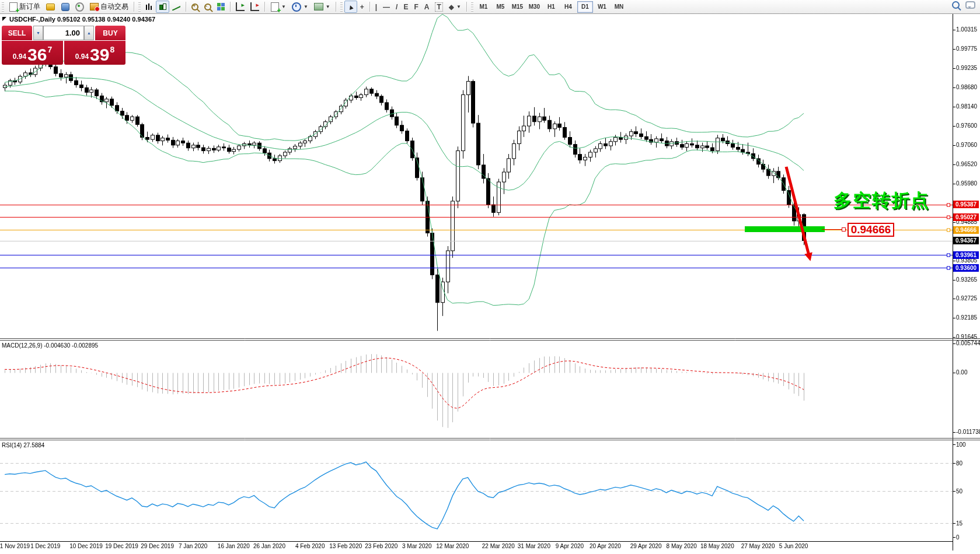 The width and height of the screenshot is (980, 554). What do you see at coordinates (65, 7) in the screenshot?
I see `profile-button` at bounding box center [65, 7].